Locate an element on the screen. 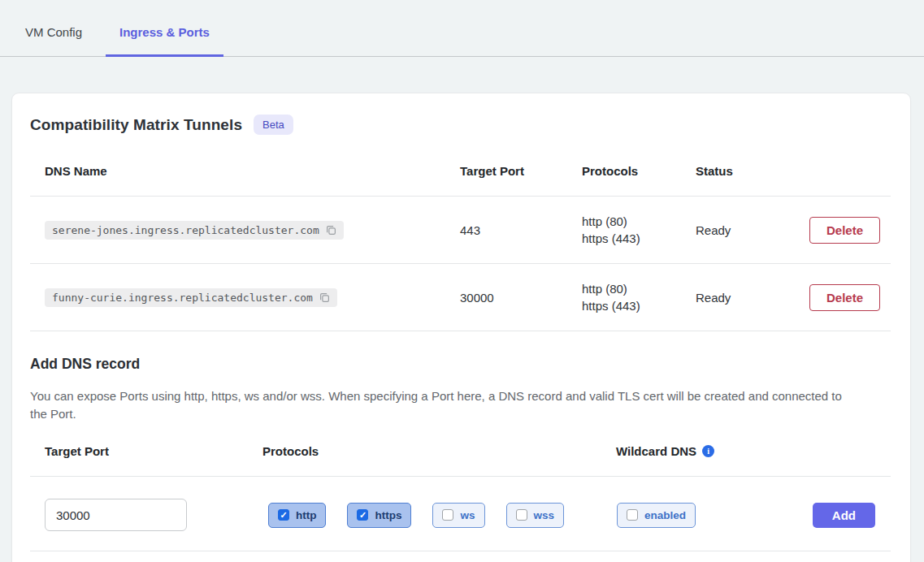 This screenshot has width=924, height=562. checkbox-ws: ✓ ws is located at coordinates (458, 515).